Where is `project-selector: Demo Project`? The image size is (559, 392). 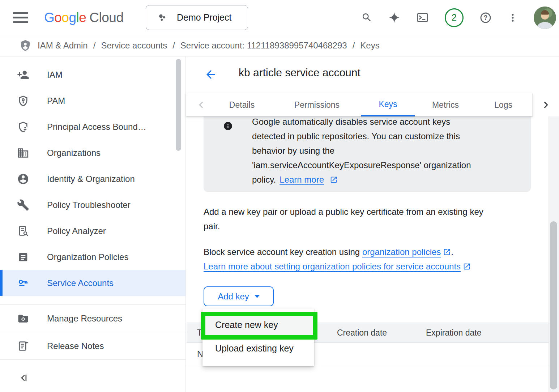
project-selector: Demo Project is located at coordinates (197, 17).